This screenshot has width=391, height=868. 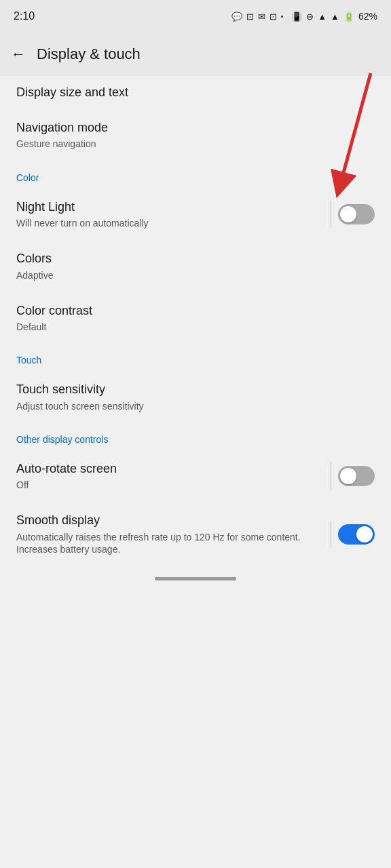 I want to click on touch-section-header: Touch, so click(x=196, y=357).